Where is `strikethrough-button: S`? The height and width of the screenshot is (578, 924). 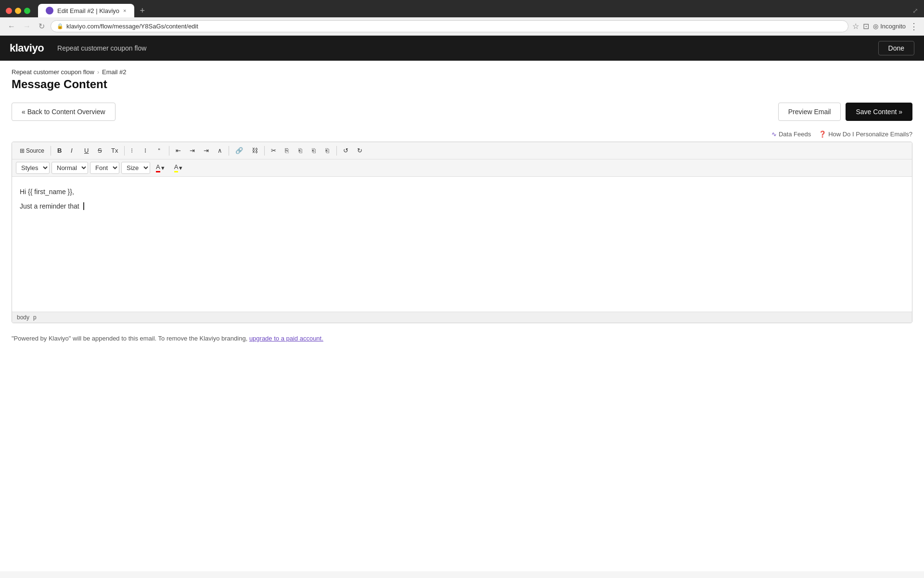 strikethrough-button: S is located at coordinates (100, 150).